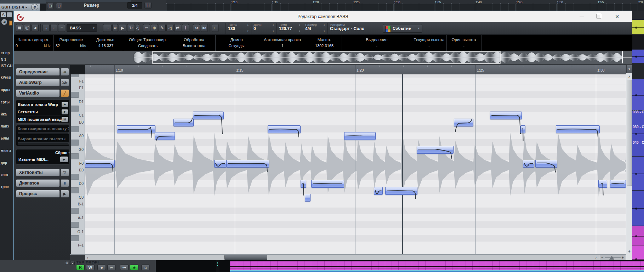 The height and width of the screenshot is (272, 644). I want to click on variaudio-segment-G0, so click(435, 150).